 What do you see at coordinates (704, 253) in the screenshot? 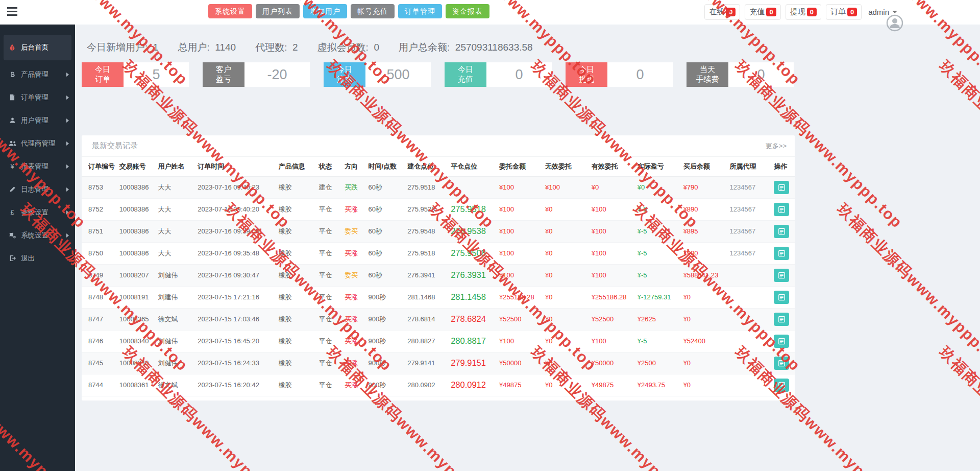
I see `balance-after: ¥900` at bounding box center [704, 253].